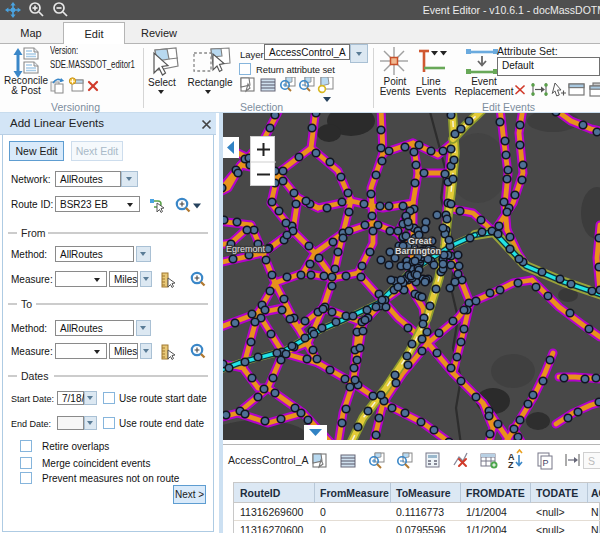 The image size is (600, 533). I want to click on svg-text: From, so click(34, 233).